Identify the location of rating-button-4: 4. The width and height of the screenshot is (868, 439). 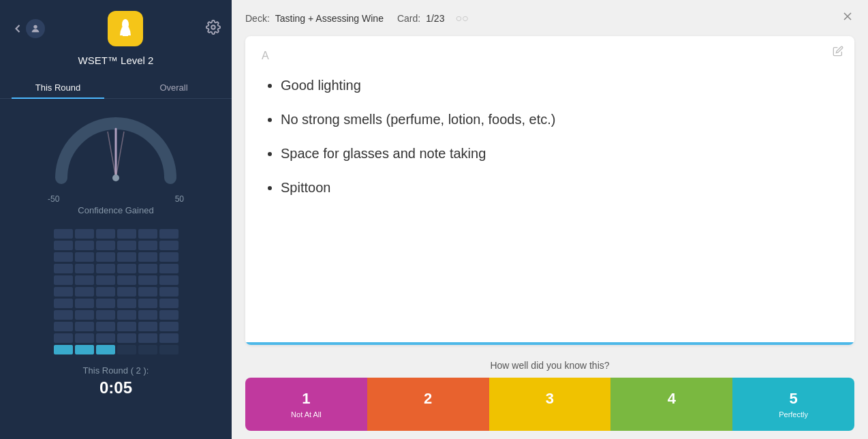
(672, 404).